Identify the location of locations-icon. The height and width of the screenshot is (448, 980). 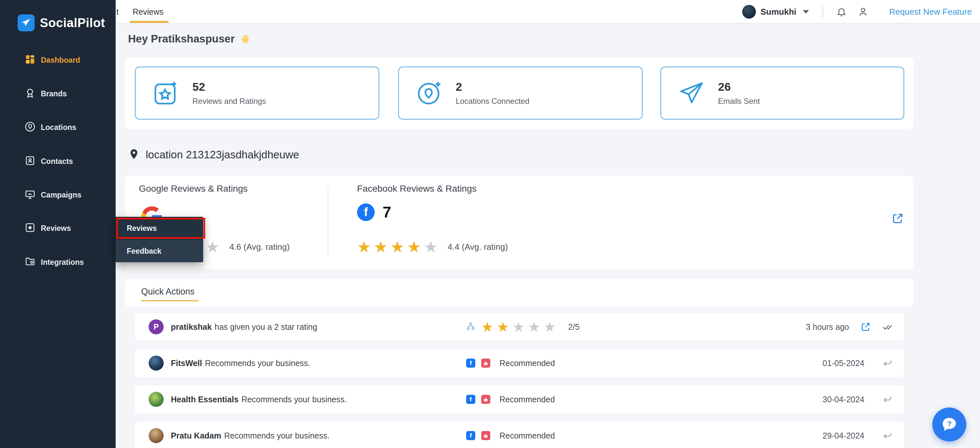
(30, 127).